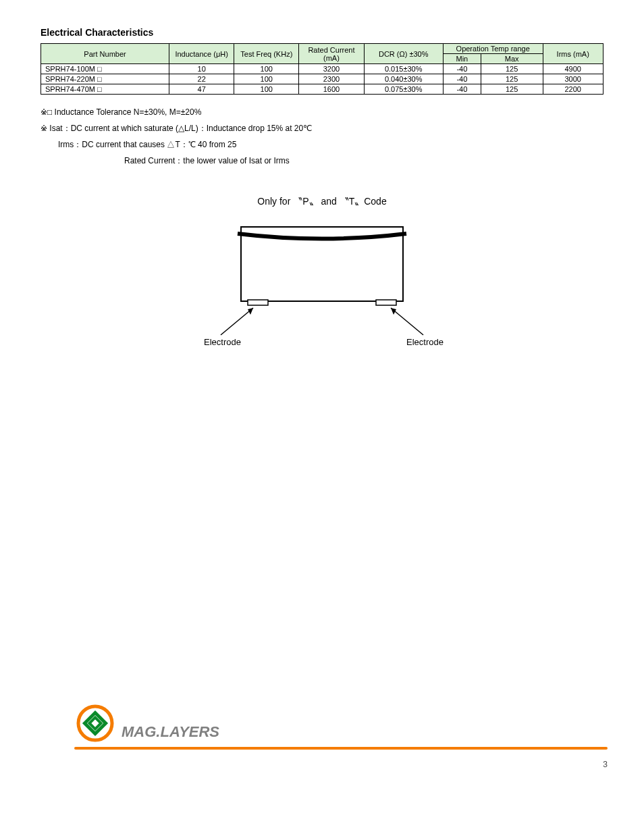 This screenshot has height=834, width=644. Describe the element at coordinates (322, 112) in the screenshot. I see `note-line: ※□ Inductance Tolerance N=±30%, M=±20%` at that location.